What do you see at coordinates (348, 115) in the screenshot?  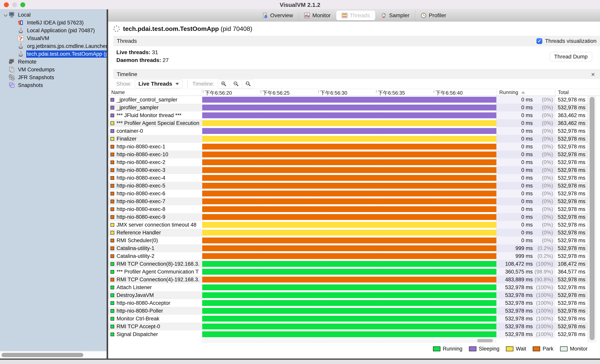 I see `table-row: *** JFluid Monitor thread ***0 ms(0%)363…` at bounding box center [348, 115].